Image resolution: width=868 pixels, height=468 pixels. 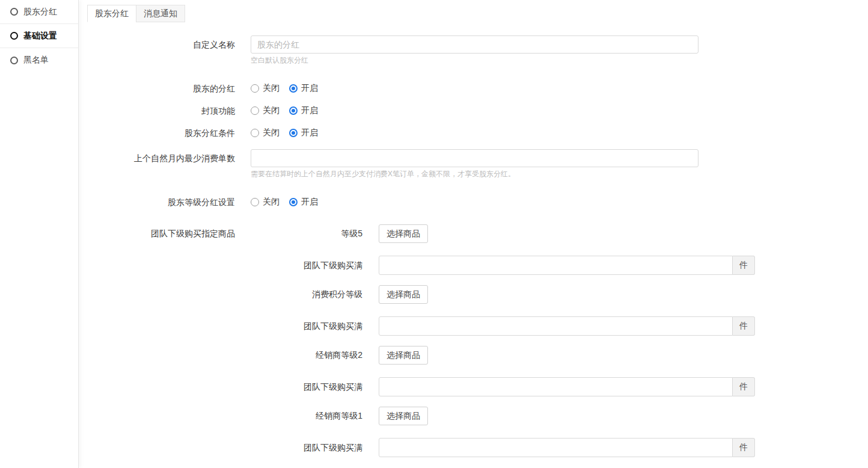 What do you see at coordinates (475, 158) in the screenshot?
I see `min-orders-input` at bounding box center [475, 158].